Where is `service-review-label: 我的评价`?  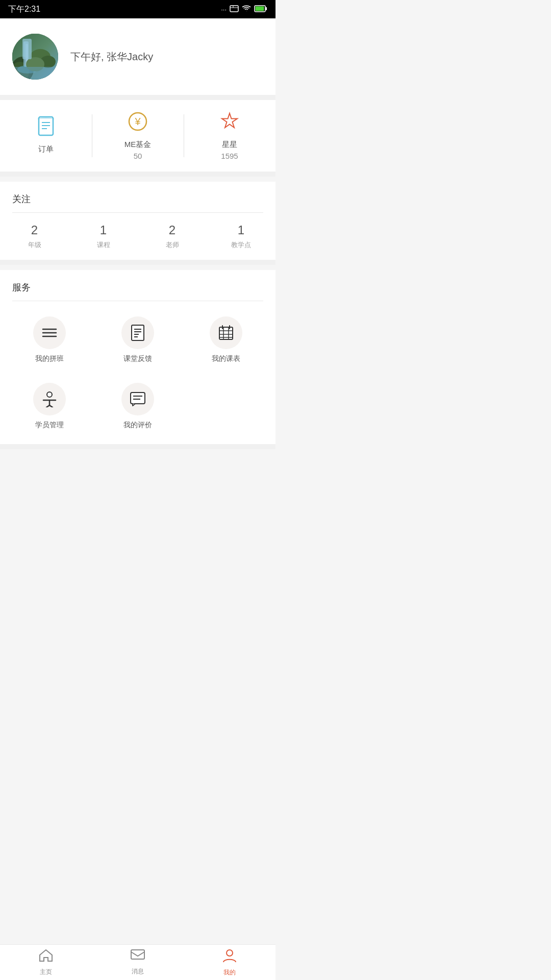 service-review-label: 我的评价 is located at coordinates (138, 425).